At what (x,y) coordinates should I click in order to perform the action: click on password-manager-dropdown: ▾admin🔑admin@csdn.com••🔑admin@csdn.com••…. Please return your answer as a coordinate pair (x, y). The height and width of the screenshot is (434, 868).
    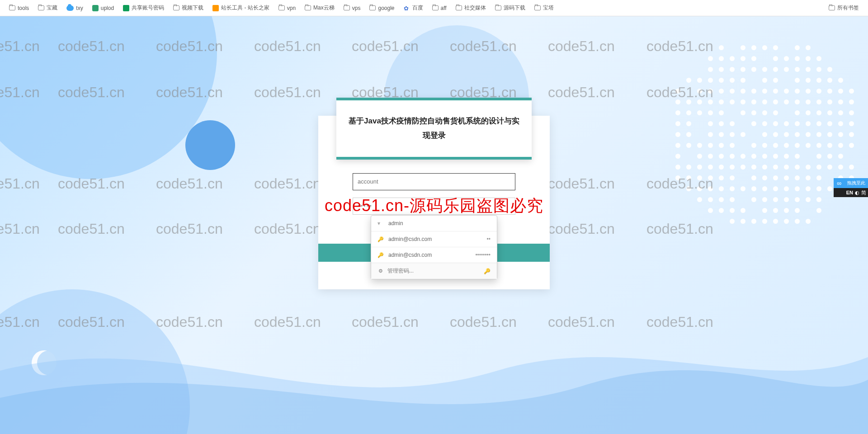
    Looking at the image, I should click on (434, 247).